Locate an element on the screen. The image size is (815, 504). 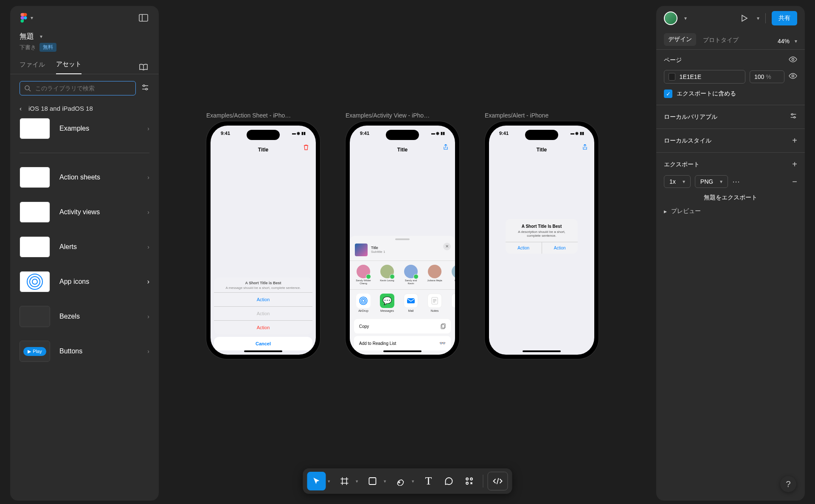
frame-label: Examples/Activity View - iPho… is located at coordinates (402, 115).